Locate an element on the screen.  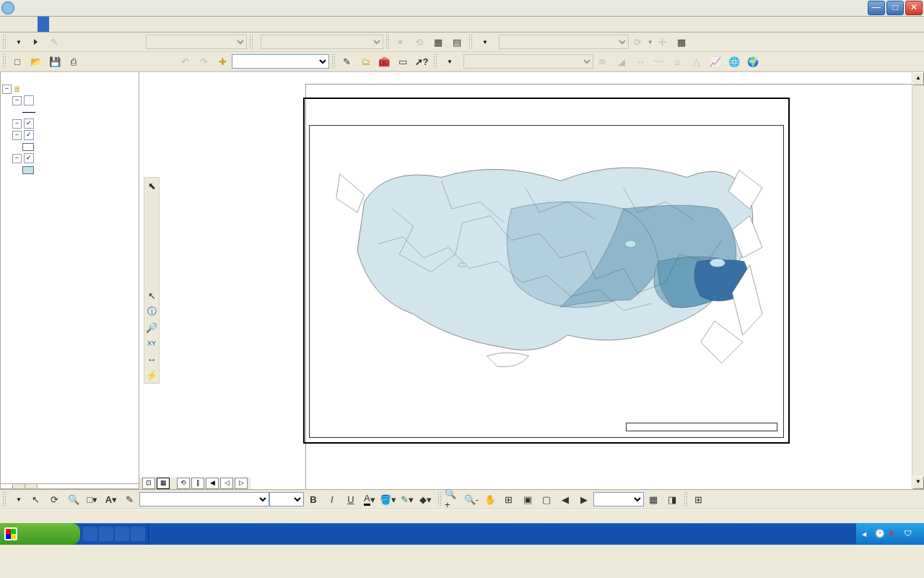
arccatalog-icon: 🗂 is located at coordinates (365, 61).